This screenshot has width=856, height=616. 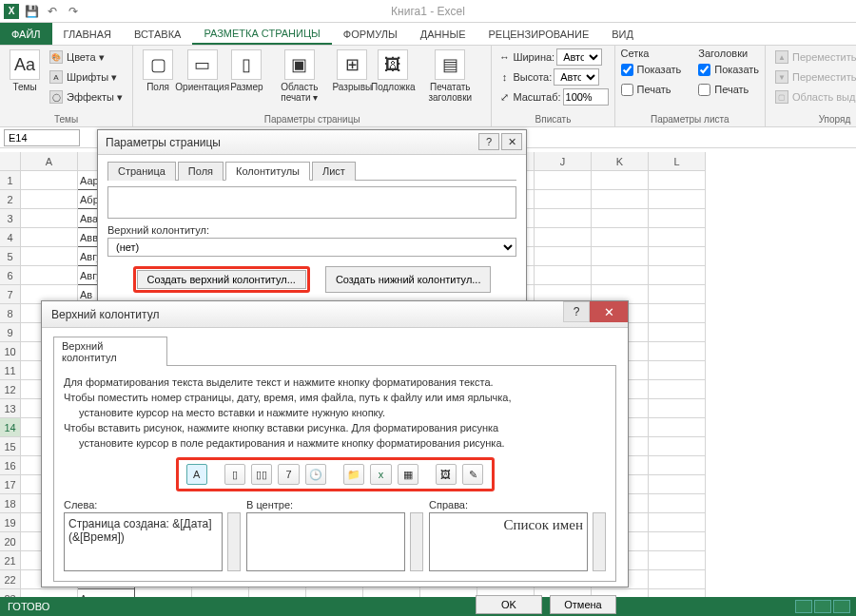 I want to click on pagesetup-tab-page: Страница, so click(x=142, y=171).